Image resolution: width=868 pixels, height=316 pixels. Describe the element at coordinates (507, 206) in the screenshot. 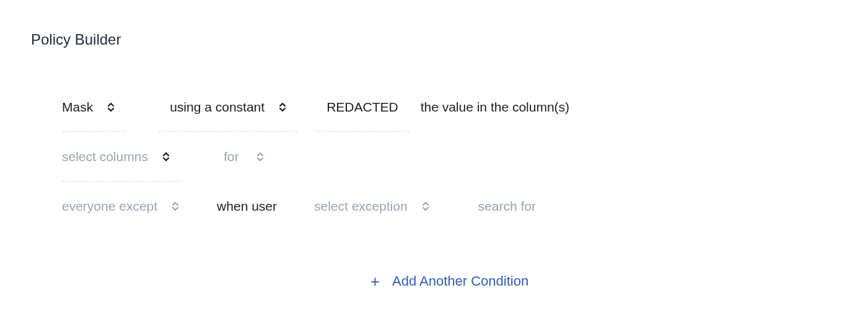

I see `search-for-placeholder: search for` at that location.